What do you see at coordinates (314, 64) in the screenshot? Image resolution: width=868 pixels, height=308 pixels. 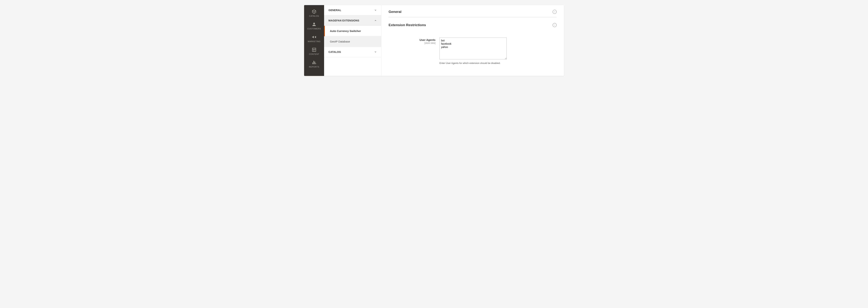 I see `nav-reports: REPORTS` at bounding box center [314, 64].